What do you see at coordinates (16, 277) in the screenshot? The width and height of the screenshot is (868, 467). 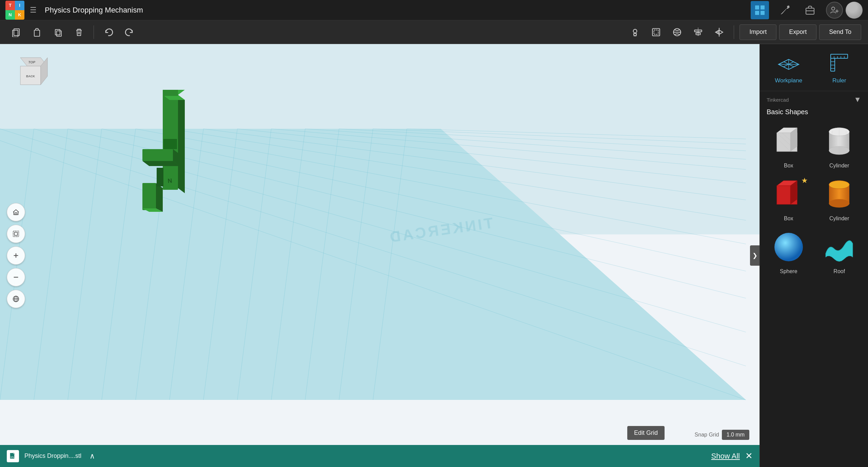 I see `zoom-out-button` at bounding box center [16, 277].